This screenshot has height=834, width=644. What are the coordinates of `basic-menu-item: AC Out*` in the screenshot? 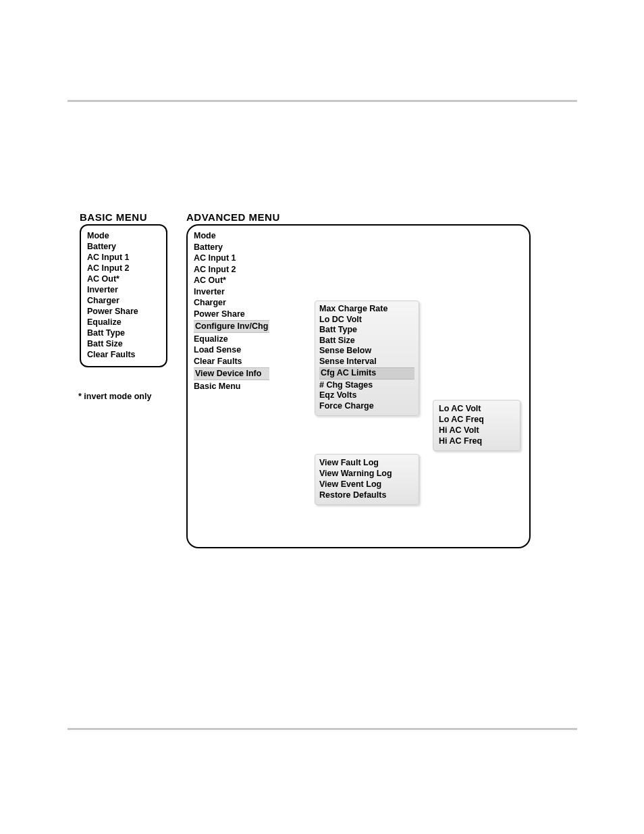 It's located at (124, 279).